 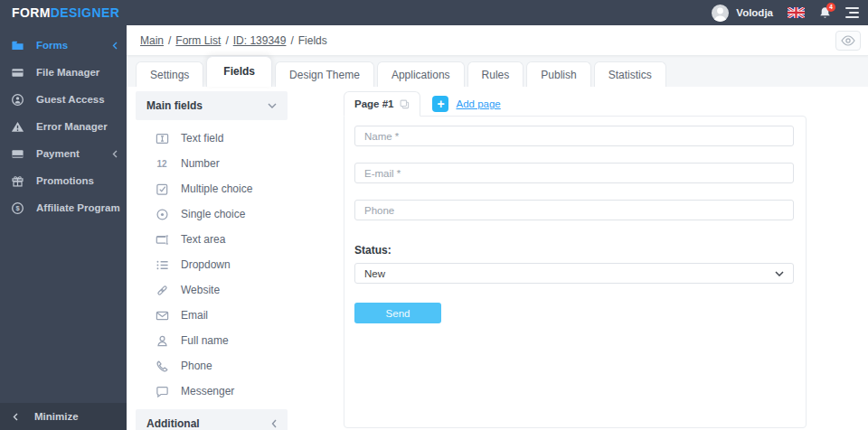 What do you see at coordinates (163, 392) in the screenshot?
I see `chat-bubble-icon` at bounding box center [163, 392].